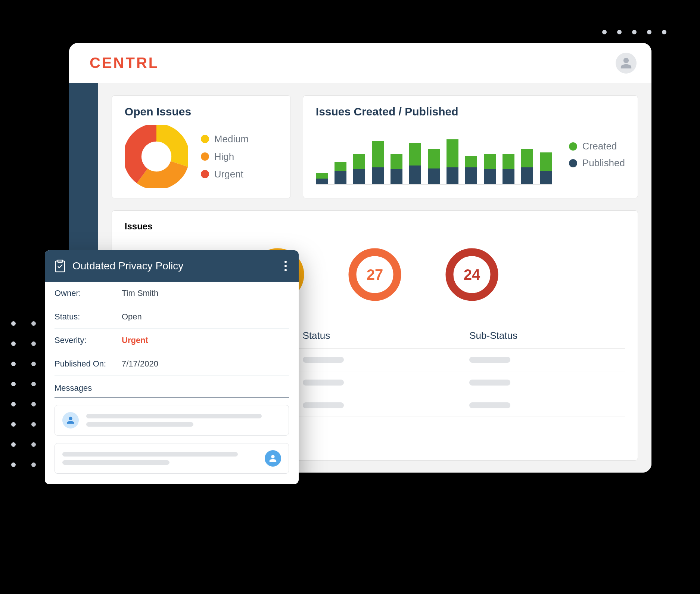 Image resolution: width=700 pixels, height=594 pixels. Describe the element at coordinates (172, 317) in the screenshot. I see `detail-property-row: Status:Open` at that location.